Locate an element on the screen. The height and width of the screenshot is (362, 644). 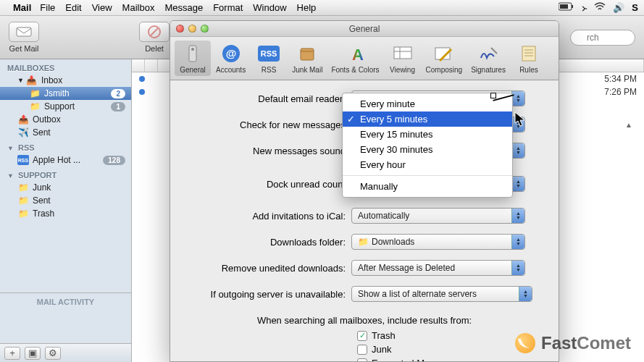
get-mail-label: Get Mail is located at coordinates (25, 49).